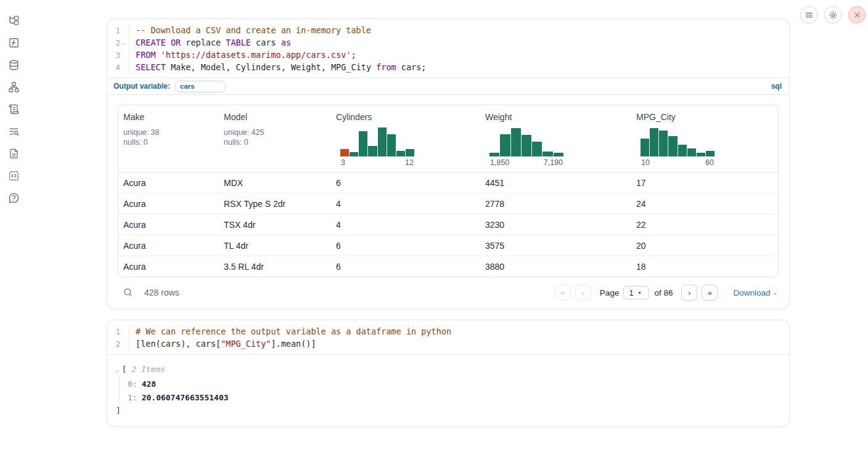 Image resolution: width=868 pixels, height=449 pixels. Describe the element at coordinates (14, 176) in the screenshot. I see `snippets-panel-icon` at that location.